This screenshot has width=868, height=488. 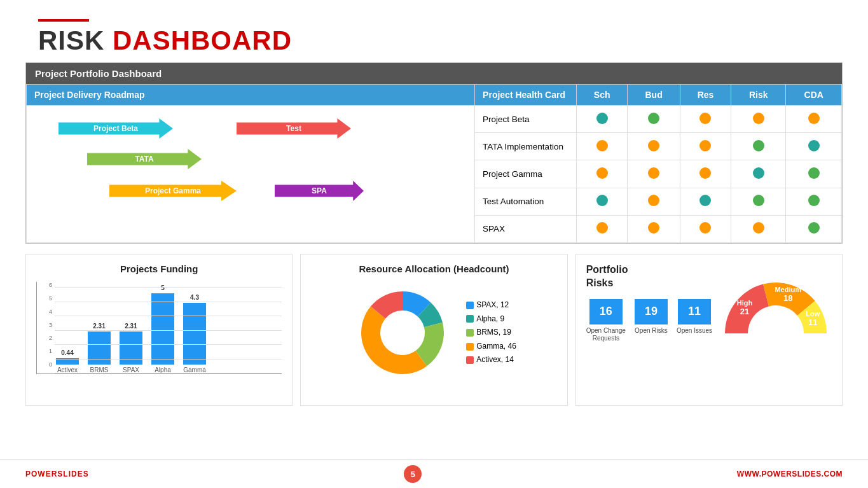 I want to click on project-name-cell: SPAX, so click(x=526, y=229).